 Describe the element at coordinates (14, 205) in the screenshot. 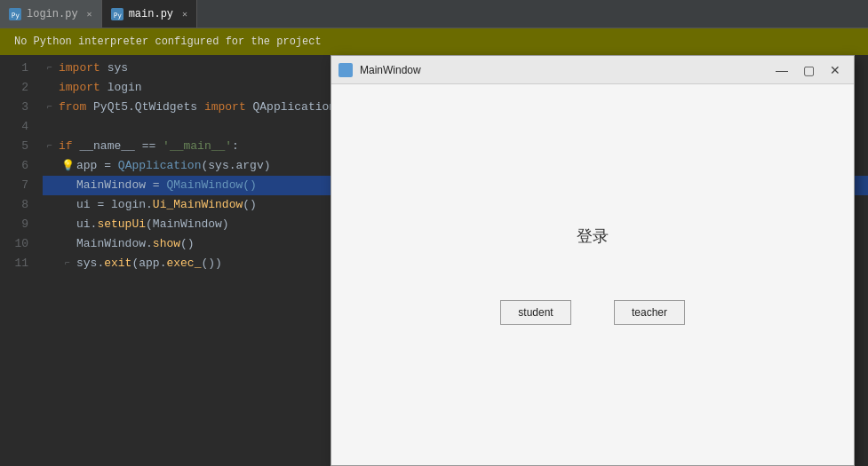

I see `line-num-8: 8` at that location.